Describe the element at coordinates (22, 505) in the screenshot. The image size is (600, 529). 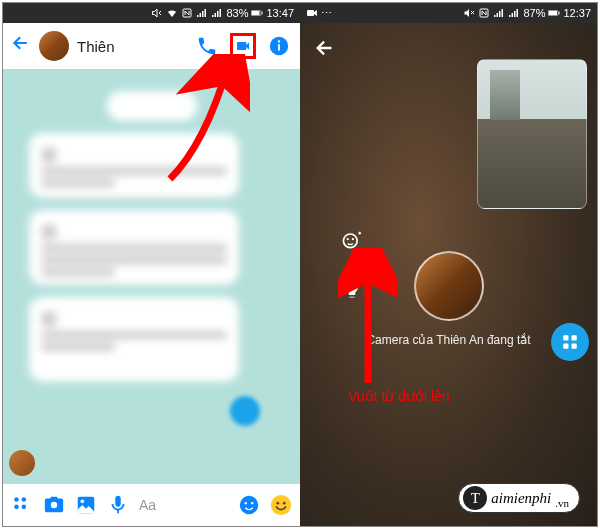
I see `apps-icon` at that location.